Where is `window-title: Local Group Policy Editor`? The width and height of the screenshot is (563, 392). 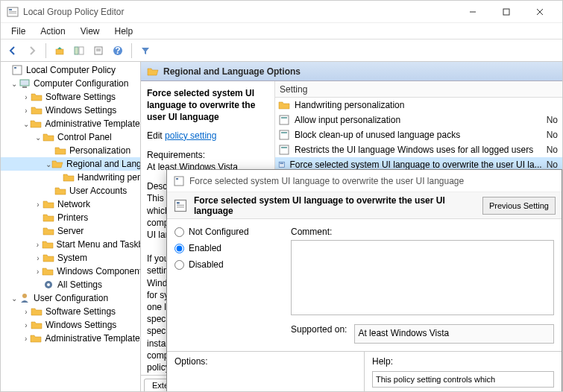 window-title: Local Group Policy Editor is located at coordinates (239, 12).